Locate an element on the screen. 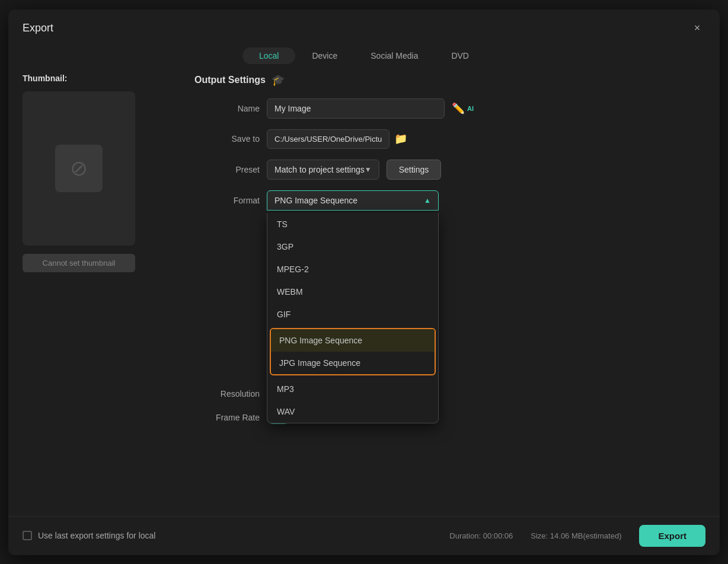  preset-value: Match to project settings is located at coordinates (320, 170).